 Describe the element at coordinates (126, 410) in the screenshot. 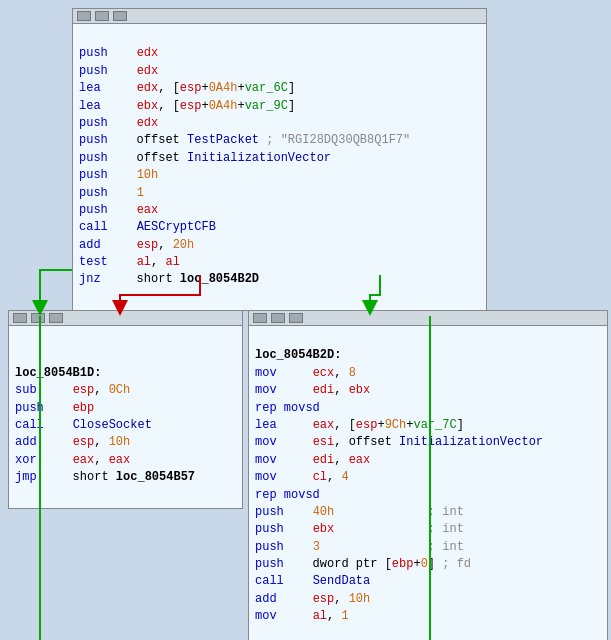

I see `bottom-left-code-box: loc_8054B1D: sub esp, 0Ch push ebp call …` at that location.